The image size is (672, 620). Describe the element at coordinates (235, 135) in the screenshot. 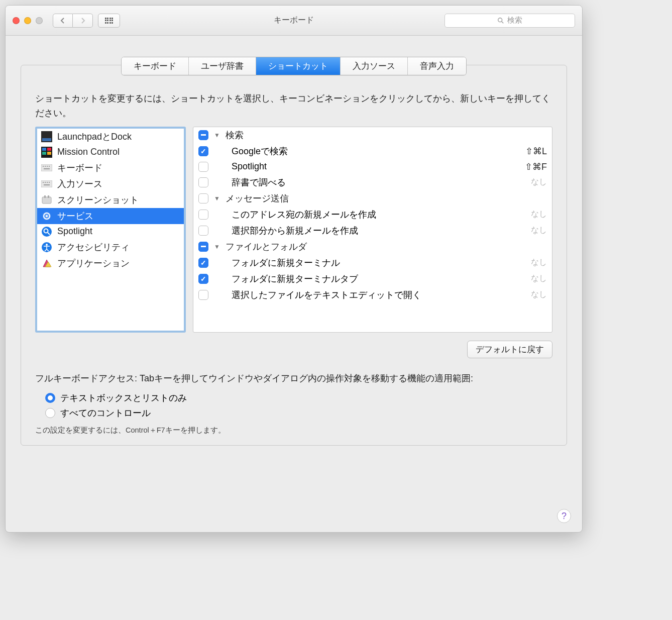

I see `group-label: 検索` at that location.